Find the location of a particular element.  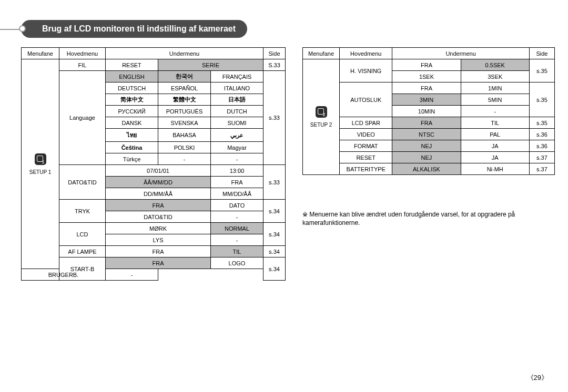

table-row: BRUGERB.- is located at coordinates (154, 275).